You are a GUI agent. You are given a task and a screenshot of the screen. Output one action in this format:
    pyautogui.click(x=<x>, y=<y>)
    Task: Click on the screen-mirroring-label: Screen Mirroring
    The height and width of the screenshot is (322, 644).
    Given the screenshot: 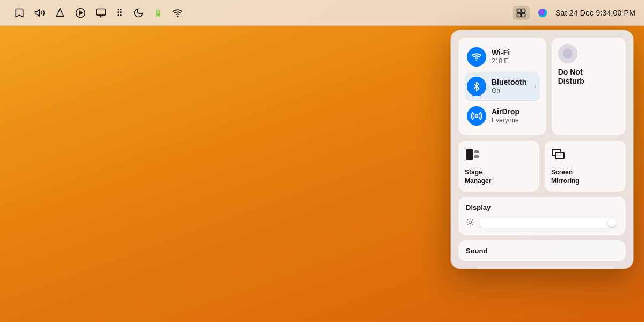 What is the action you would take?
    pyautogui.click(x=566, y=177)
    